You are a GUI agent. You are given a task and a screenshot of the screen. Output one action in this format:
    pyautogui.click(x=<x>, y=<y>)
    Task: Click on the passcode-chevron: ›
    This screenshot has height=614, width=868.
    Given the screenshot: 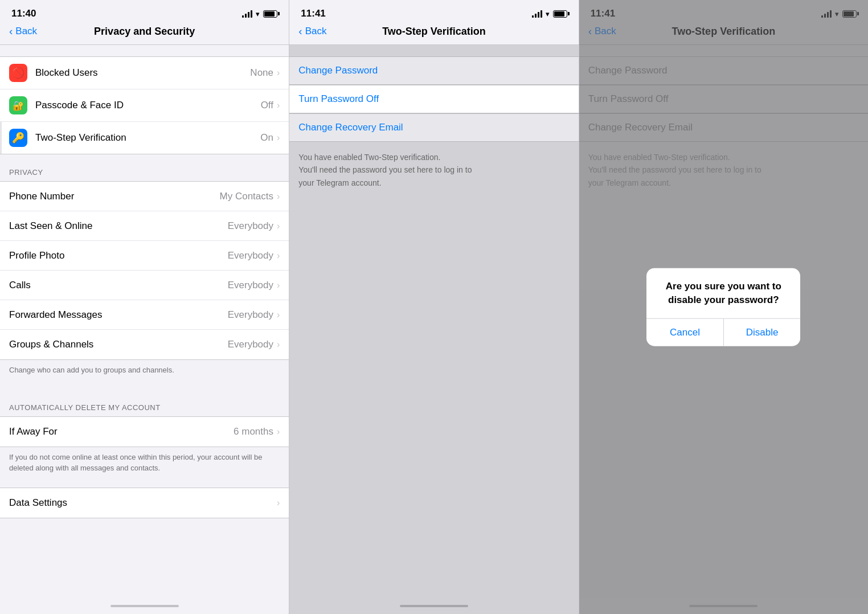 What is the action you would take?
    pyautogui.click(x=278, y=105)
    